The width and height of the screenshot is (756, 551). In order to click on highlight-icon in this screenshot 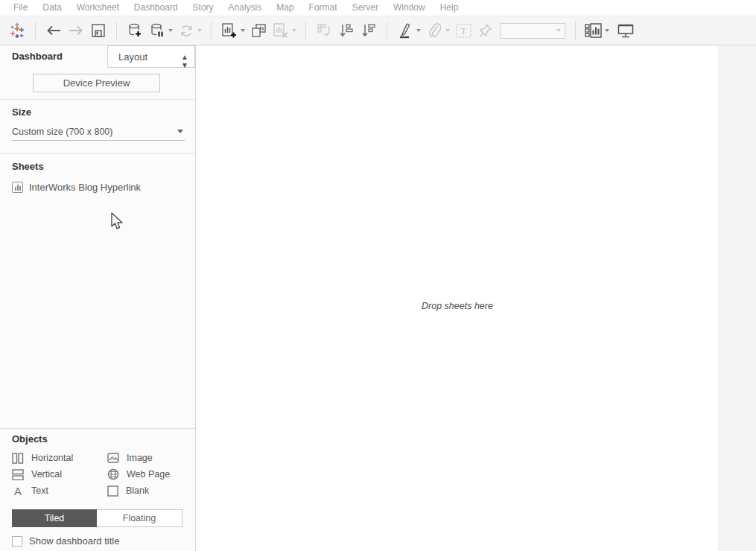, I will do `click(405, 31)`.